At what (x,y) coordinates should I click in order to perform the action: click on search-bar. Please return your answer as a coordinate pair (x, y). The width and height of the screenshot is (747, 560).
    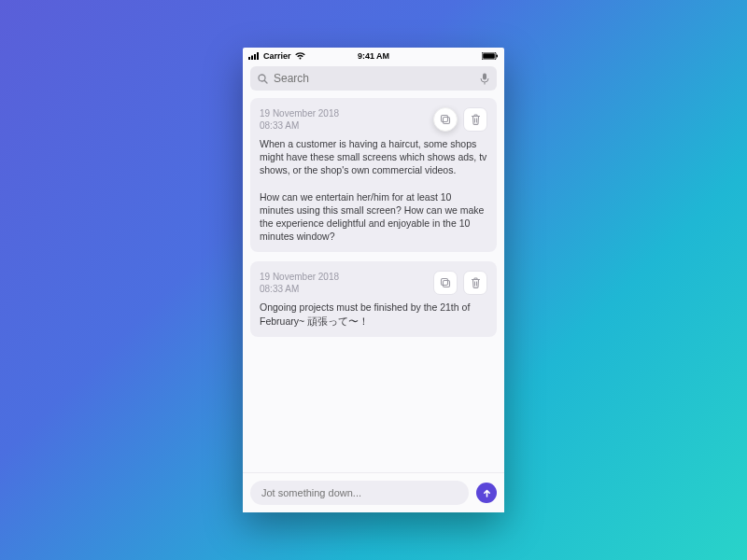
    Looking at the image, I should click on (374, 78).